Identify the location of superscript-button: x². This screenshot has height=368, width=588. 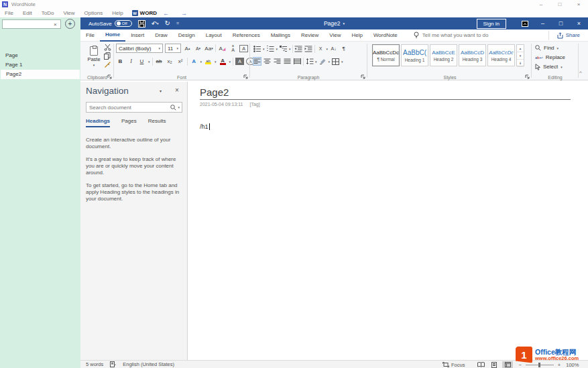
(181, 62).